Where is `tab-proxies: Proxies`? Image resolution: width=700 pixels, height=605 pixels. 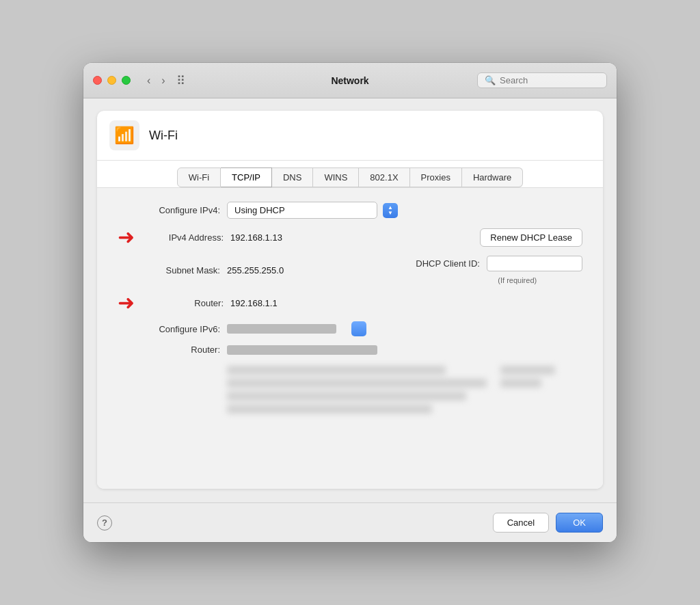
tab-proxies: Proxies is located at coordinates (436, 178).